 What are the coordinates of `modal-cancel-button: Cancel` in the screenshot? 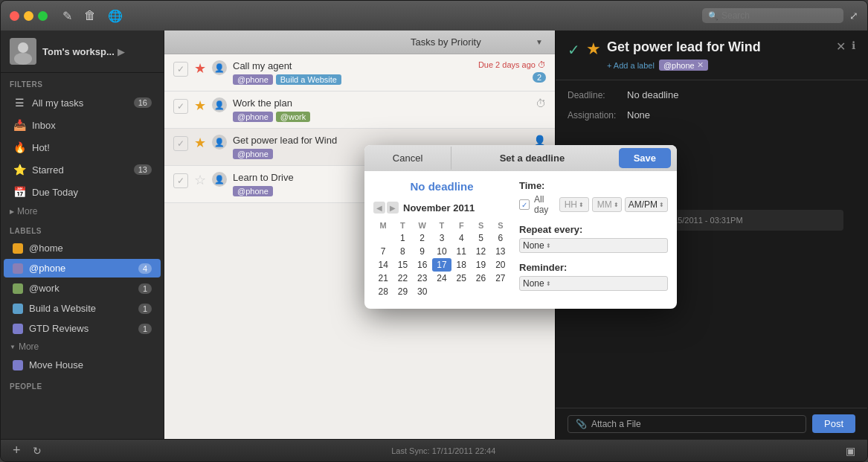 It's located at (408, 158).